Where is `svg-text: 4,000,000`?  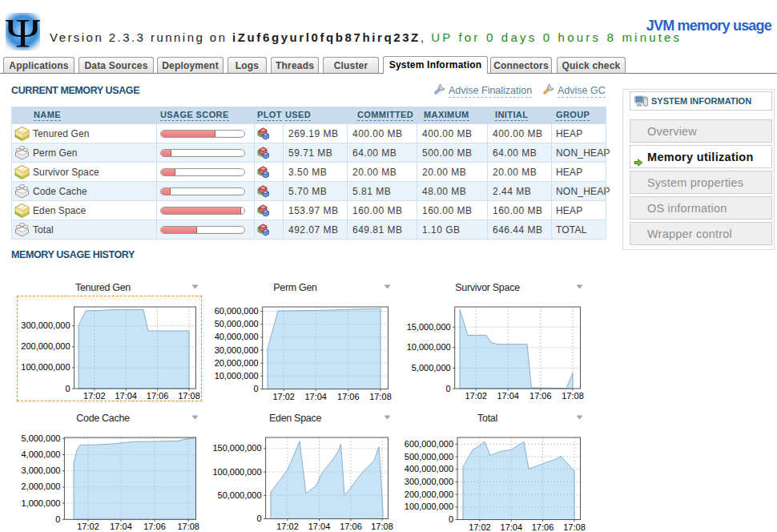
svg-text: 4,000,000 is located at coordinates (40, 454).